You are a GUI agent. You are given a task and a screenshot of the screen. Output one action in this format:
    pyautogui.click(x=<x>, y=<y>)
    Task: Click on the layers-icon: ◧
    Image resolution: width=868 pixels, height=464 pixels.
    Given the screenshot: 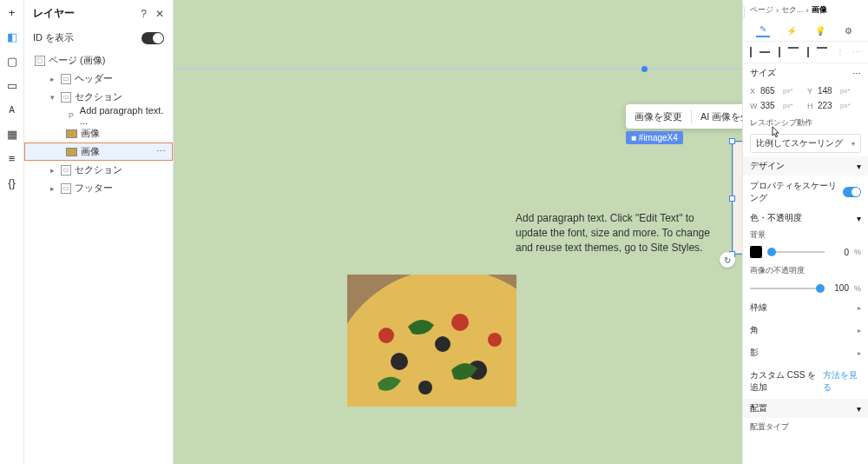 What is the action you would take?
    pyautogui.click(x=12, y=36)
    